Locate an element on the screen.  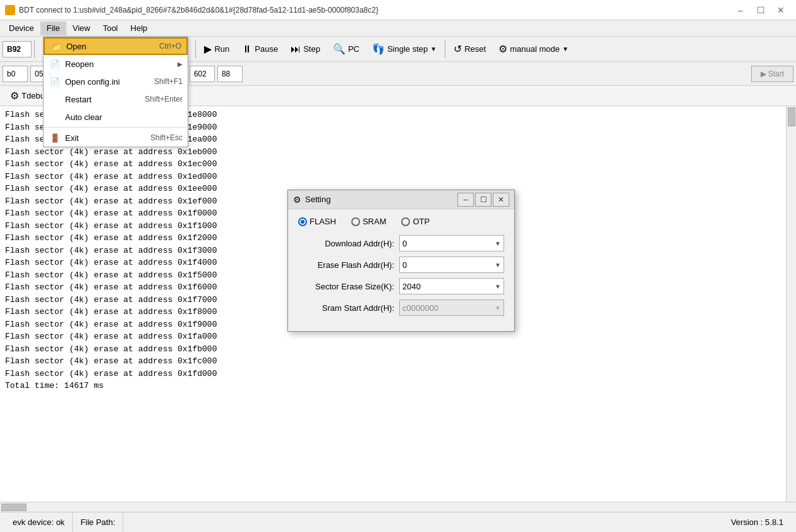
tdebug-icon: ⚙ is located at coordinates (15, 96).